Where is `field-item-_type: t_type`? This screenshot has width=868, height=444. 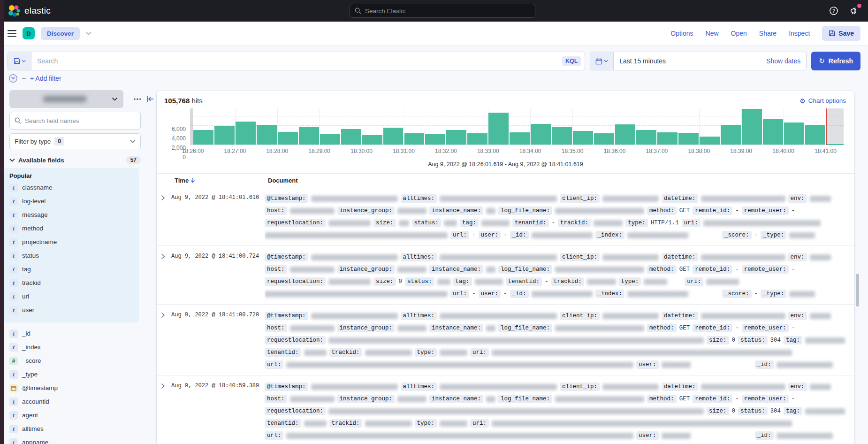 field-item-_type: t_type is located at coordinates (80, 375).